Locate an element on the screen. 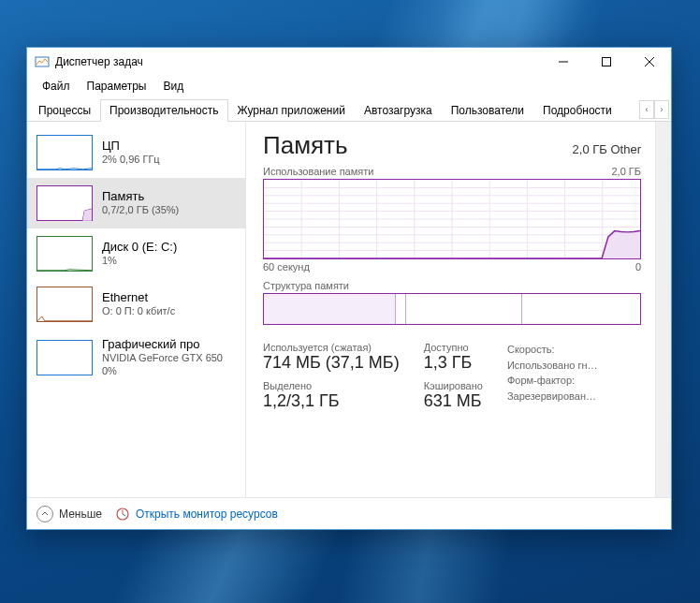  disk-sub: 1% is located at coordinates (139, 261).